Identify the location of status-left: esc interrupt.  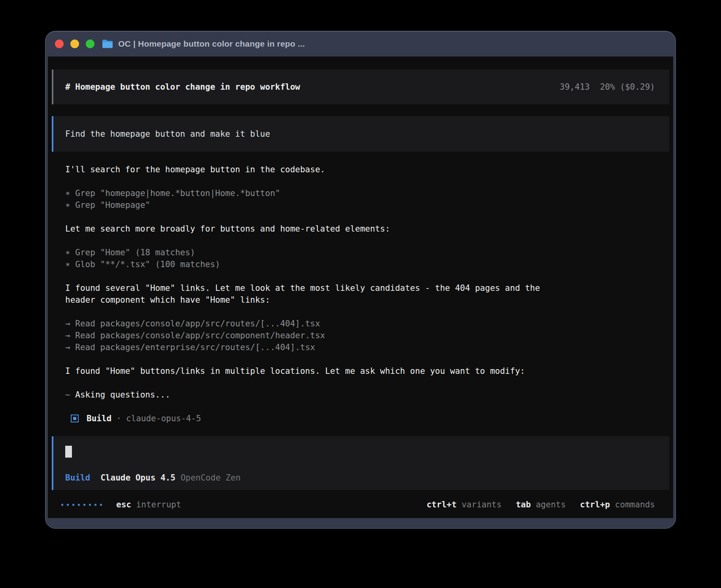
(121, 505).